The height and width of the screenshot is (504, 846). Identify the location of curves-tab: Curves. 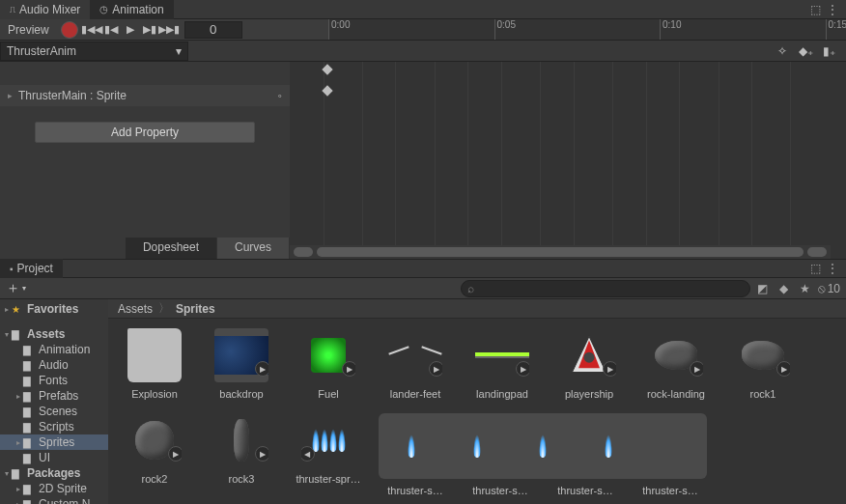
(253, 248).